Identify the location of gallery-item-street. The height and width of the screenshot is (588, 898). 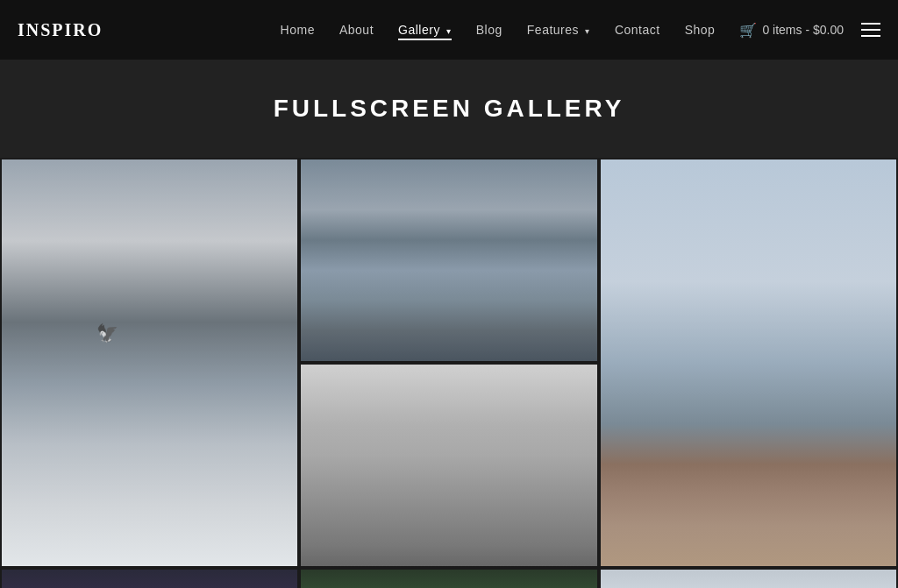
(449, 465).